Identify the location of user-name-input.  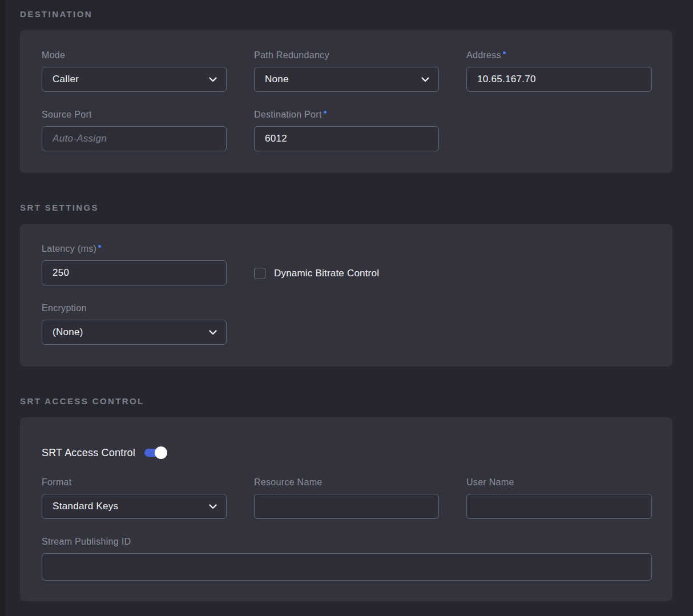
(559, 506).